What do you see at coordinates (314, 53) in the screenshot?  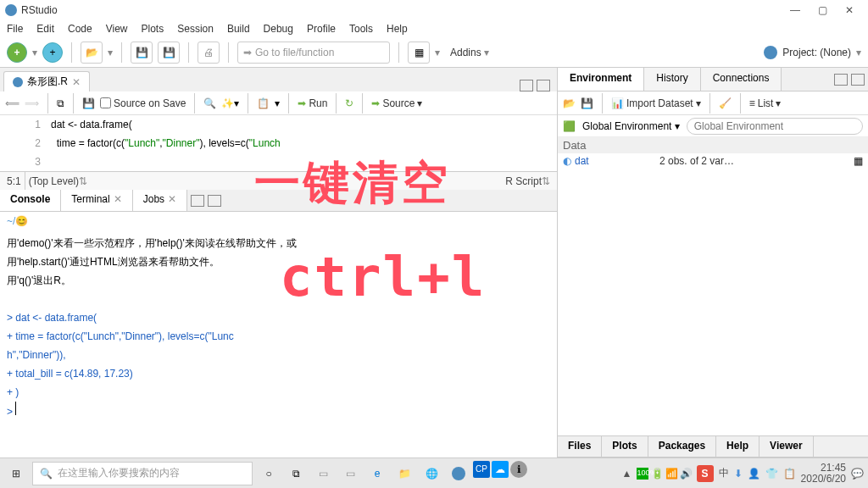 I see `goto-file-input: ➡ Go to file/function` at bounding box center [314, 53].